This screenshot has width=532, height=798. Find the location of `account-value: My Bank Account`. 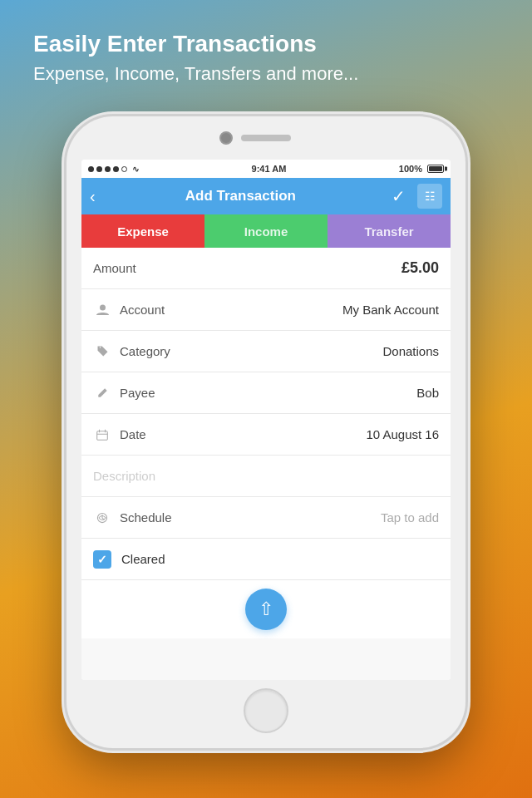

account-value: My Bank Account is located at coordinates (391, 309).